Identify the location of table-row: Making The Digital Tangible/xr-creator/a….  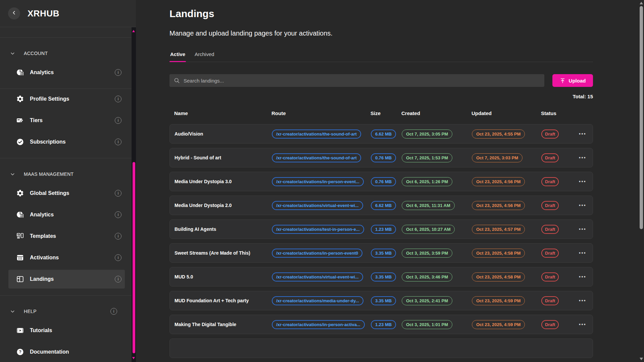
(381, 324).